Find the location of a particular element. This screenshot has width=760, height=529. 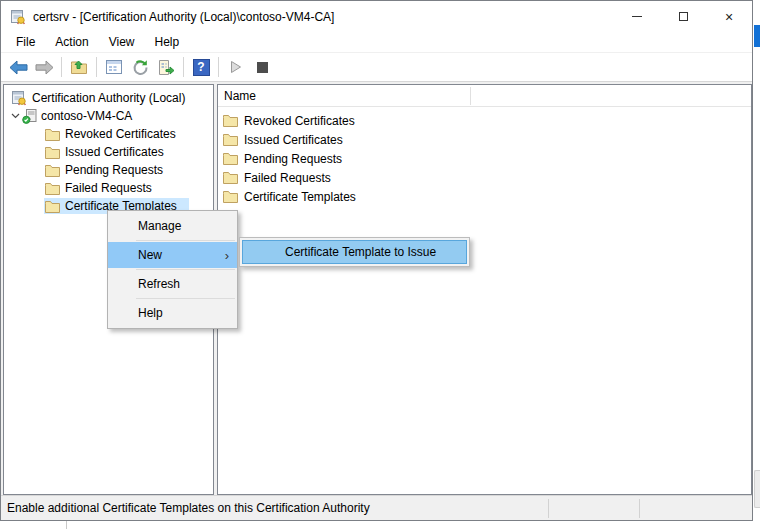

column-divider is located at coordinates (470, 96).